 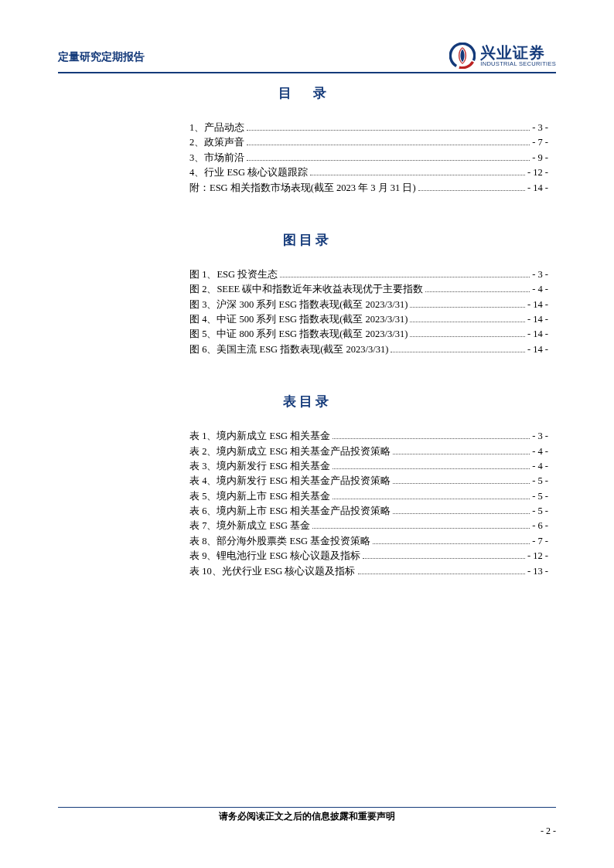 I want to click on table-item: 表 2、境内新成立 ESG 相关基金产品投资策略- 4 -, so click(x=369, y=451).